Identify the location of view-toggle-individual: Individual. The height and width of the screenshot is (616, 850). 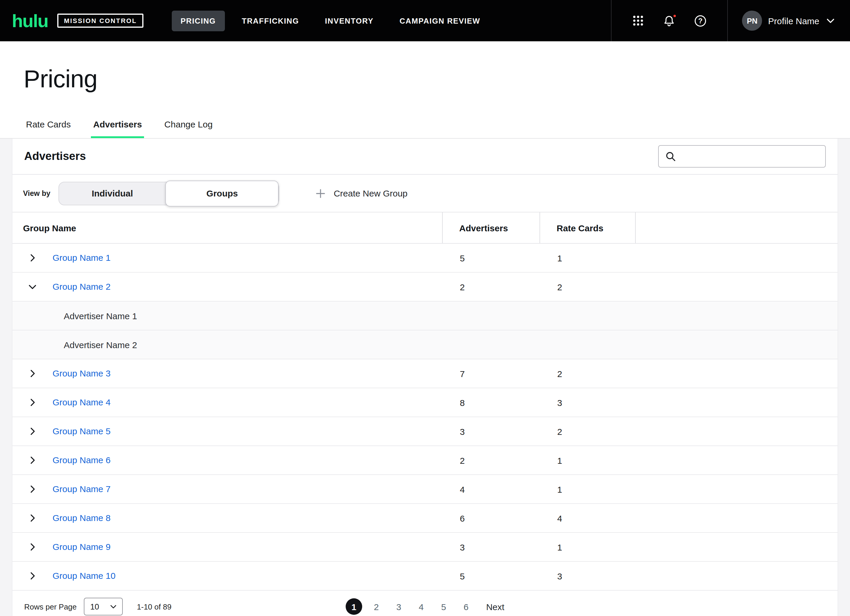
(112, 193).